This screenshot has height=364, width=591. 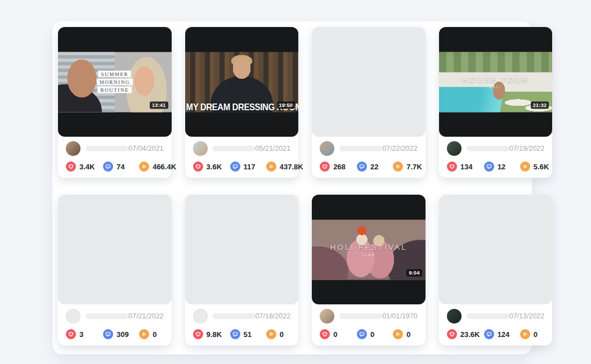 I want to click on video-title-text: ROUTINE, so click(x=115, y=90).